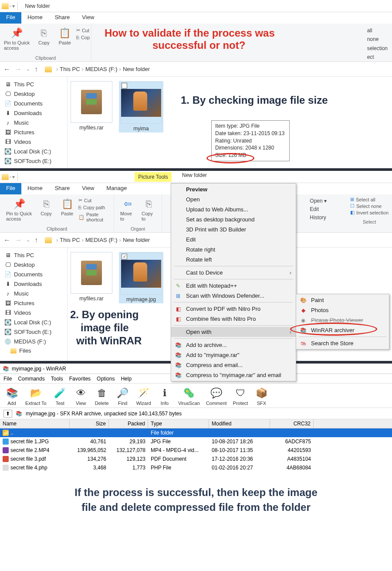 The image size is (392, 571). Describe the element at coordinates (342, 310) in the screenshot. I see `sub-photos: ◆Photos` at that location.